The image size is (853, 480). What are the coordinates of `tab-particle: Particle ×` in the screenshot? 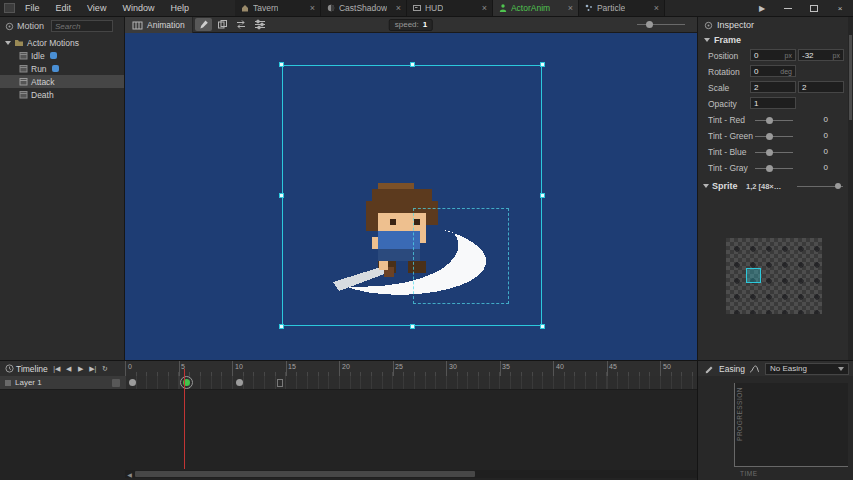 It's located at (622, 8).